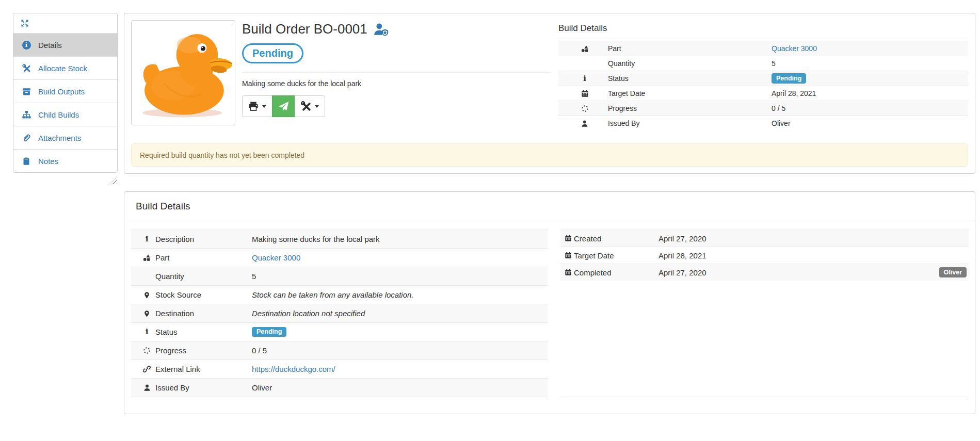 This screenshot has height=441, width=980. What do you see at coordinates (340, 313) in the screenshot?
I see `table-row: Destination Destination location not spe…` at bounding box center [340, 313].